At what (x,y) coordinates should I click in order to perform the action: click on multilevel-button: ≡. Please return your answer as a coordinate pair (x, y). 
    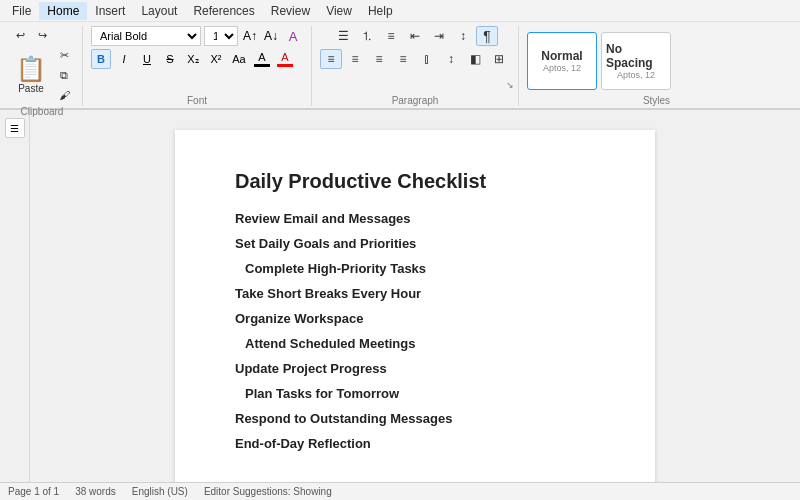
    Looking at the image, I should click on (391, 36).